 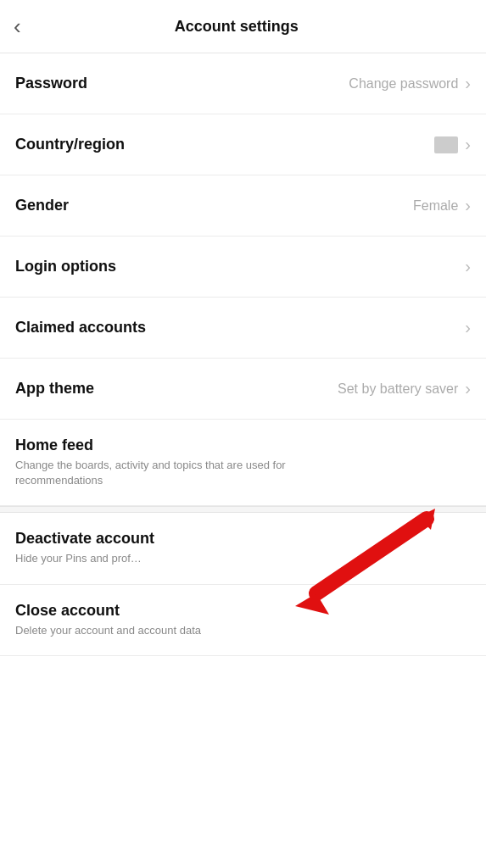 What do you see at coordinates (243, 539) in the screenshot?
I see `settings-item-deactivate-label: Deactivate account` at bounding box center [243, 539].